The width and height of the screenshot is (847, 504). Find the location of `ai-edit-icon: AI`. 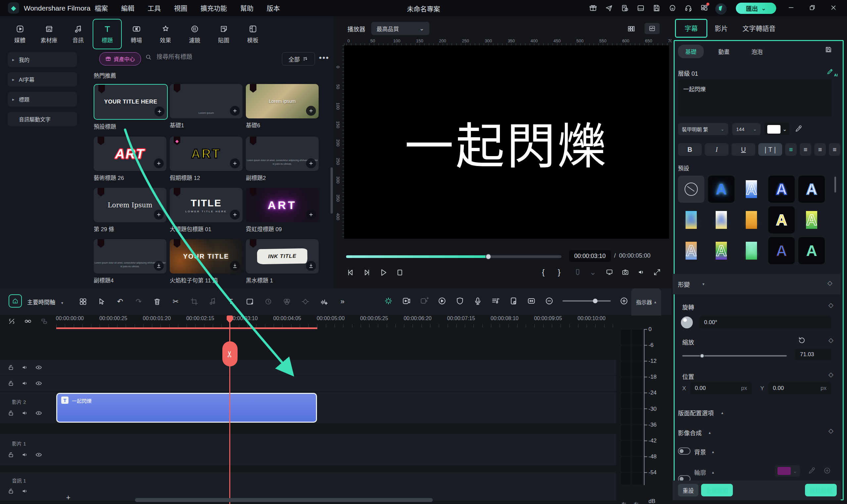

ai-edit-icon: AI is located at coordinates (830, 72).